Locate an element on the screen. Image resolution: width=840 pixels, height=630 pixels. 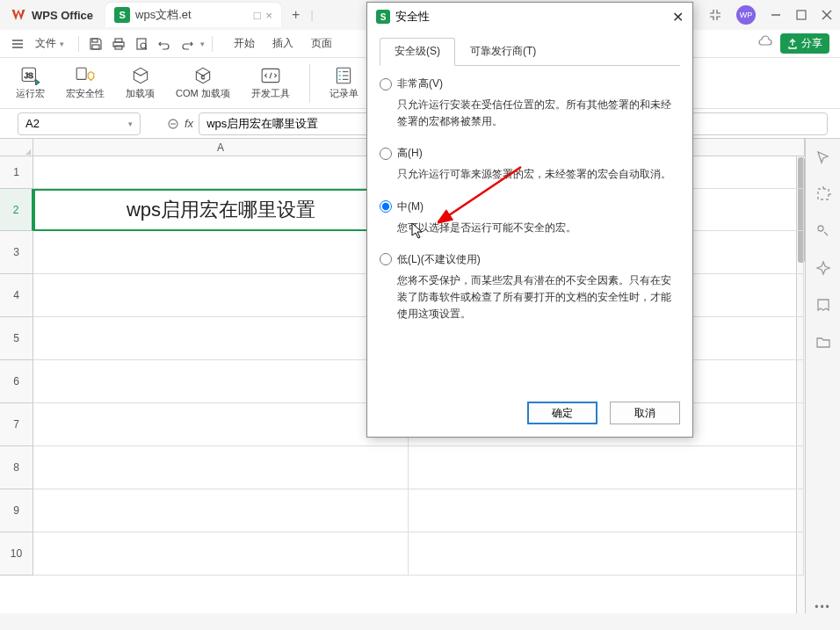
redo-icon is located at coordinates (187, 44).